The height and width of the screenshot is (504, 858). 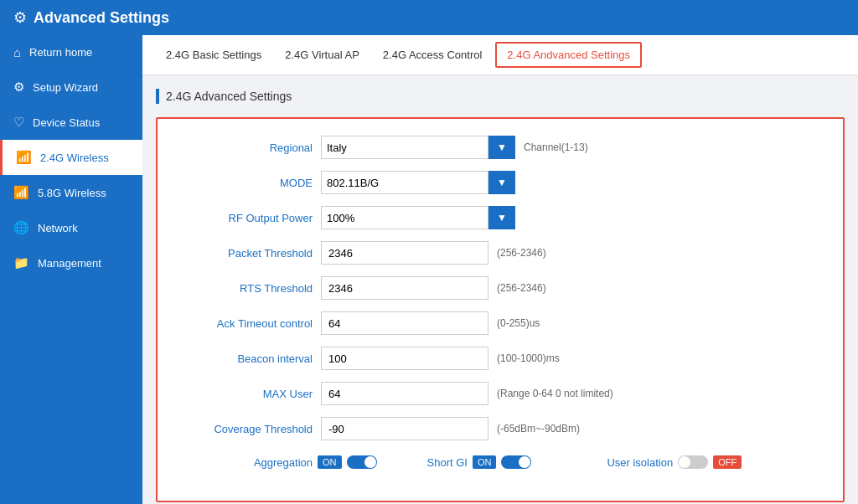 I want to click on beacon-interval-row: Beacon interval (100-1000)ms, so click(x=500, y=358).